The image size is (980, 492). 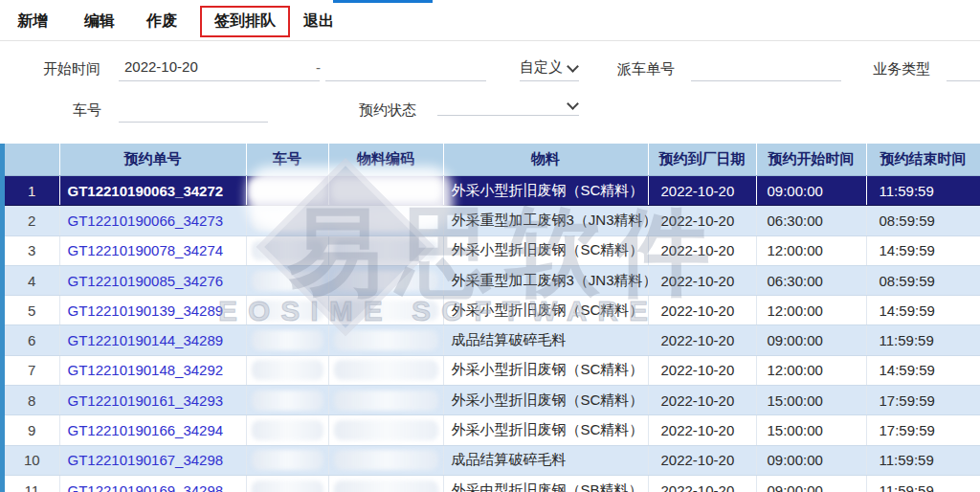 What do you see at coordinates (766, 69) in the screenshot?
I see `dispatch-no-input` at bounding box center [766, 69].